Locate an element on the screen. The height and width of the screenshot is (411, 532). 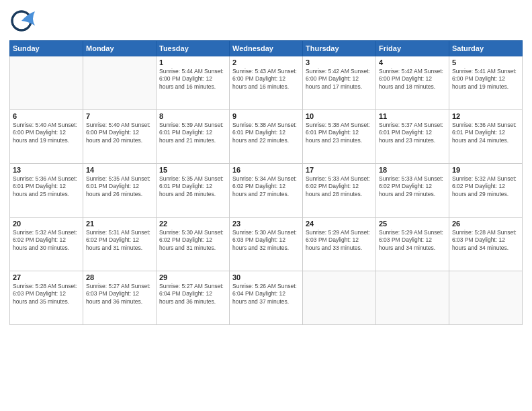
calendar-day-cell: 21Sunrise: 5:31 AM Sunset: 6:02 PM Dayli… is located at coordinates (120, 244).